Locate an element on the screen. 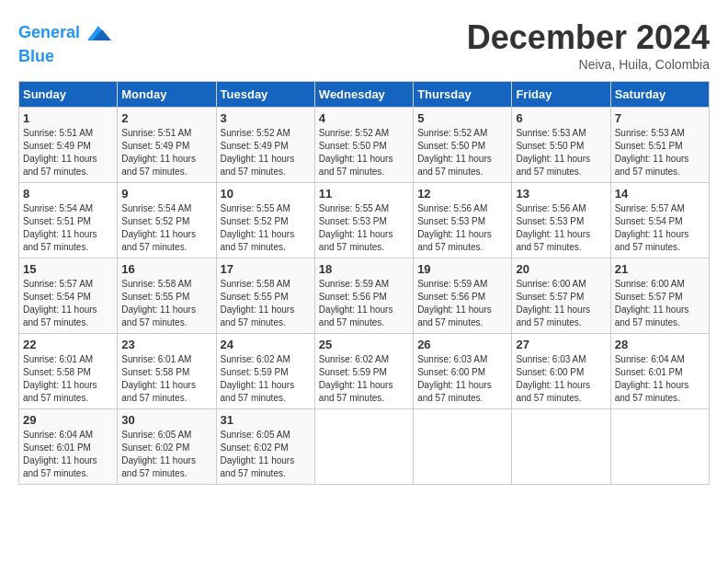 This screenshot has width=728, height=563. location-subtitle: Neiva, Huila, Colombia is located at coordinates (588, 64).